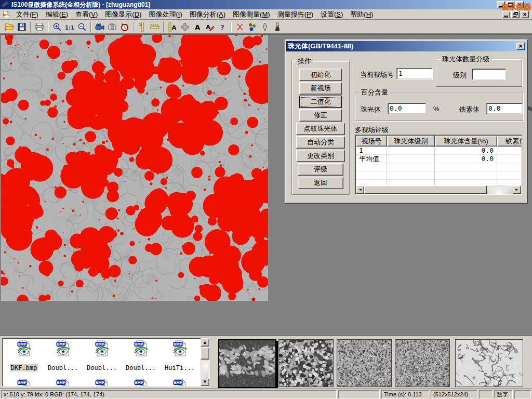 Image resolution: width=532 pixels, height=399 pixels. What do you see at coordinates (265, 27) in the screenshot?
I see `pen-tool-button` at bounding box center [265, 27].